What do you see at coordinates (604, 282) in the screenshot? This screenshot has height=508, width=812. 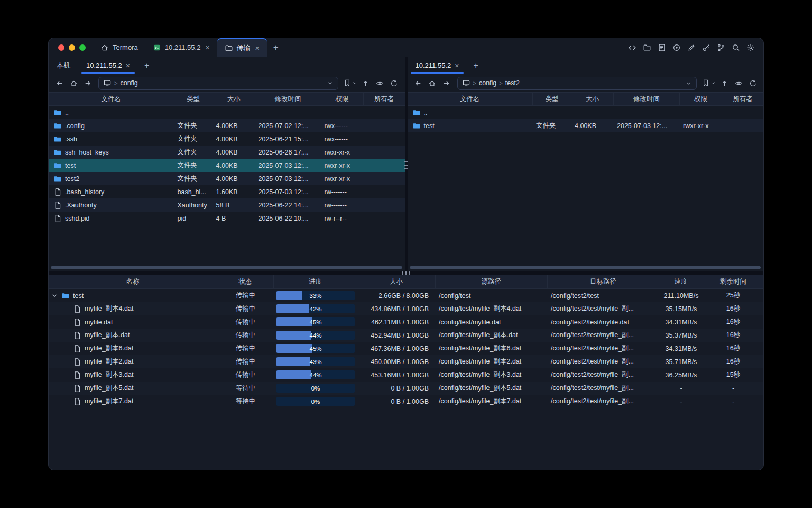 I see `column-header-target: 目标路径` at bounding box center [604, 282].